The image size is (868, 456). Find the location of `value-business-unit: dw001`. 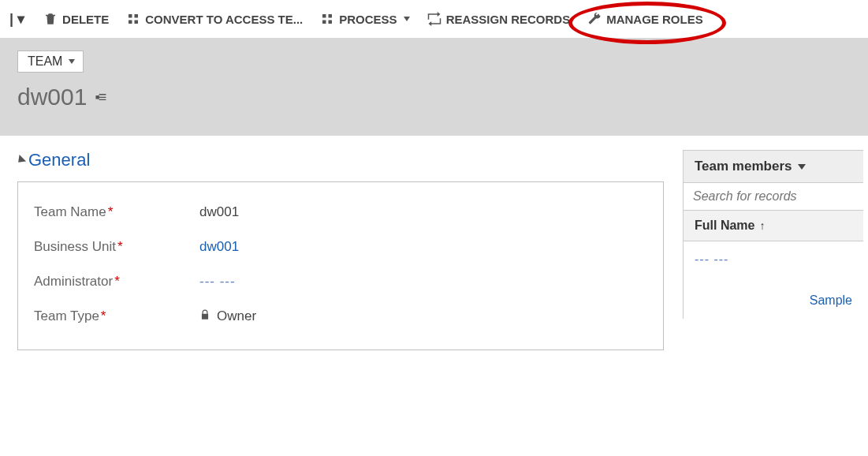

value-business-unit: dw001 is located at coordinates (219, 247).